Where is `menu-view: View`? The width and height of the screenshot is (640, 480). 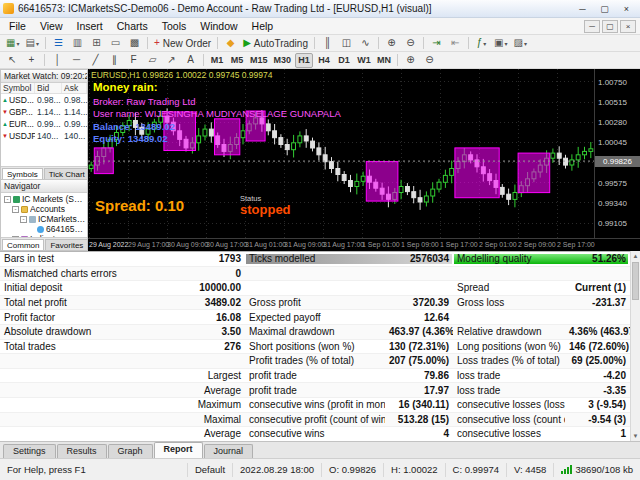 menu-view: View is located at coordinates (52, 26).